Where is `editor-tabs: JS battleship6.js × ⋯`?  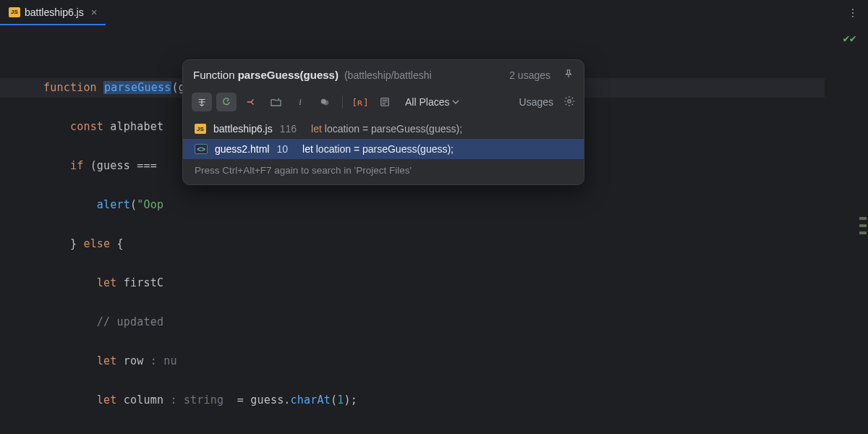
editor-tabs: JS battleship6.js × ⋯ is located at coordinates (434, 13).